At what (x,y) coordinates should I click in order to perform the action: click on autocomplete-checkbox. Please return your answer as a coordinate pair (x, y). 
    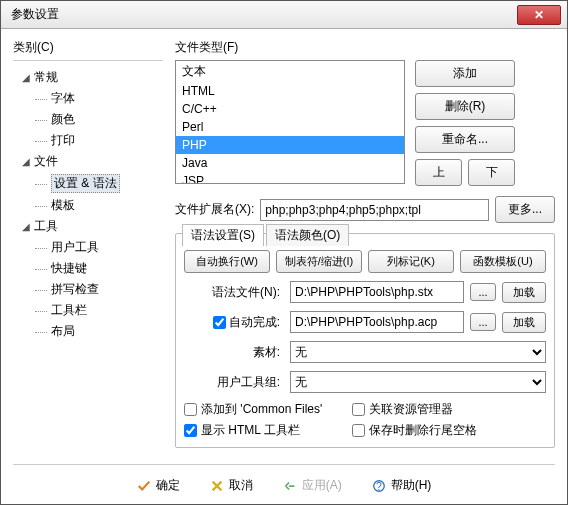
    Looking at the image, I should click on (220, 322).